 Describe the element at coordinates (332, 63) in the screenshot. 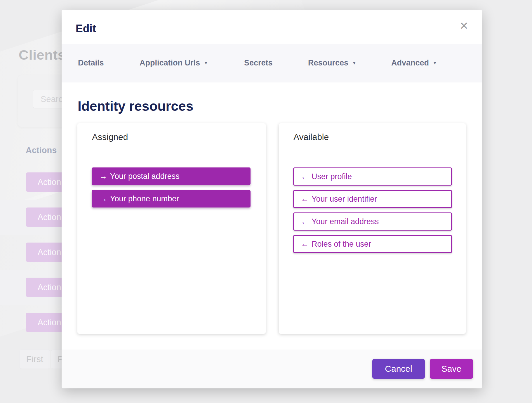

I see `tab-resources: Resources ▾` at that location.